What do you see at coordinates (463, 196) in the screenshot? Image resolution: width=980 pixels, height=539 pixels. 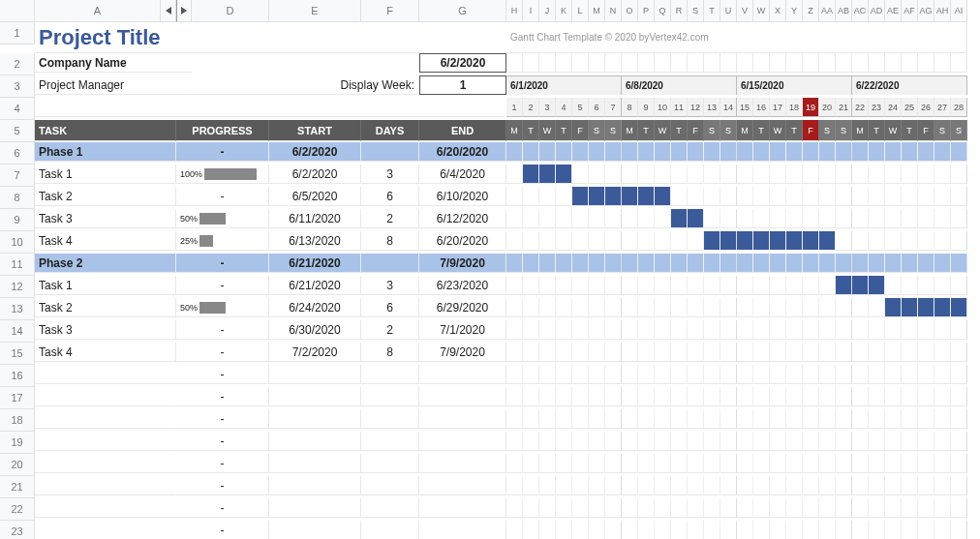 I see `task-end: 6/10/2020` at bounding box center [463, 196].